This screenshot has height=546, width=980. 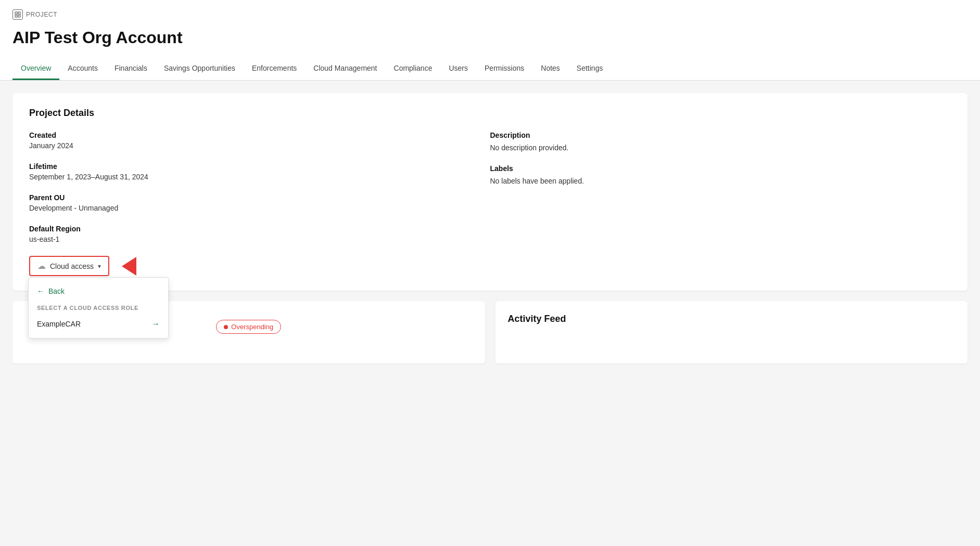 What do you see at coordinates (56, 291) in the screenshot?
I see `back-label: Back` at bounding box center [56, 291].